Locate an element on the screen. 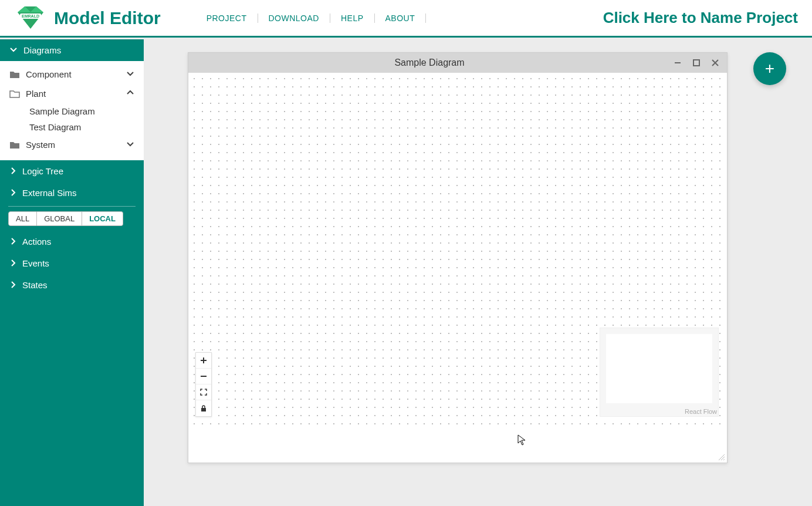 This screenshot has height=506, width=812. nav-download: DOWNLOAD is located at coordinates (295, 18).